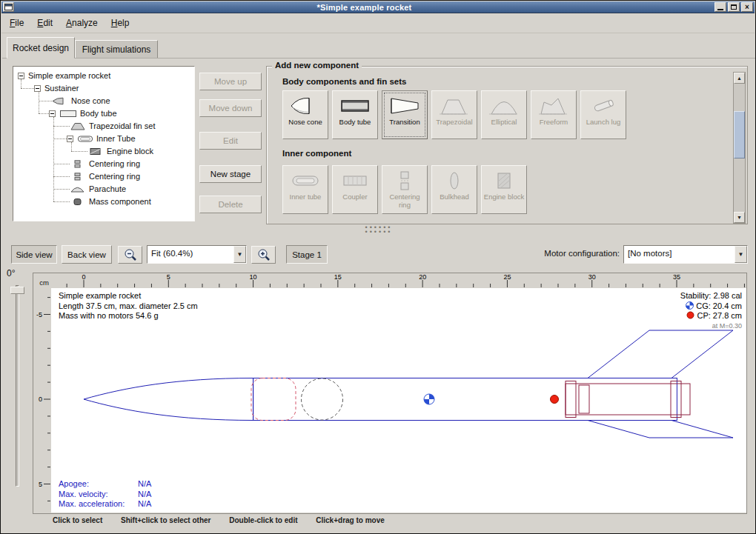 The image size is (756, 534). What do you see at coordinates (628, 399) in the screenshot?
I see `inner-tube-shape` at bounding box center [628, 399].